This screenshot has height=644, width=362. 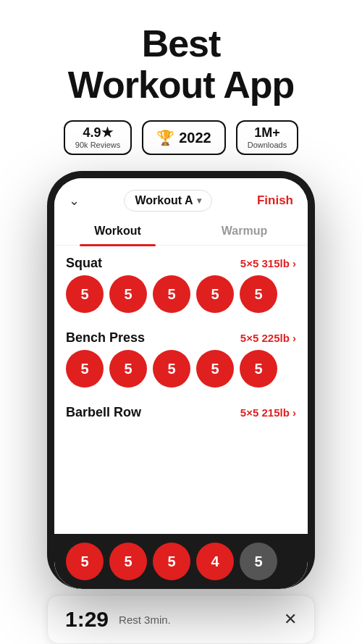 I want to click on tab-warmup: Warmup, so click(x=245, y=231).